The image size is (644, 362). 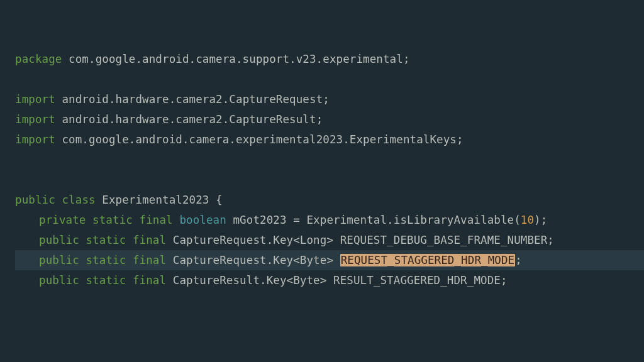 I want to click on code-line-package: package com.google.android.camera.suppor…, so click(x=213, y=59).